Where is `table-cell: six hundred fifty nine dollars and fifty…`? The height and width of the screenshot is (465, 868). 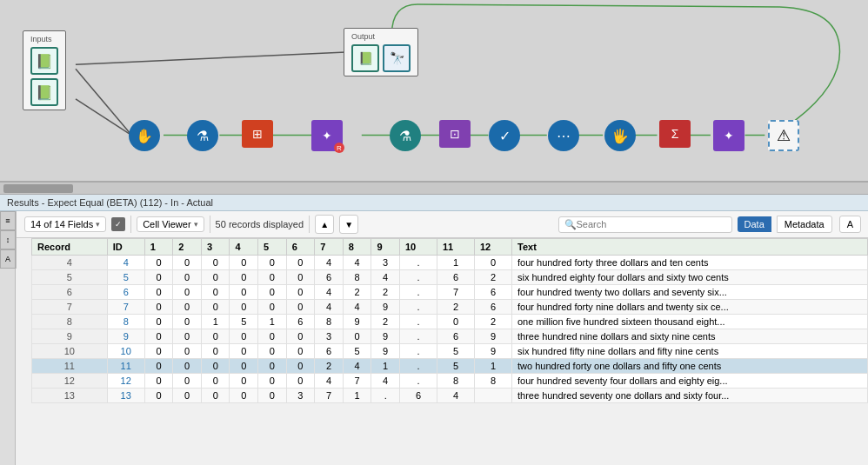
table-cell: six hundred fifty nine dollars and fifty… is located at coordinates (691, 351).